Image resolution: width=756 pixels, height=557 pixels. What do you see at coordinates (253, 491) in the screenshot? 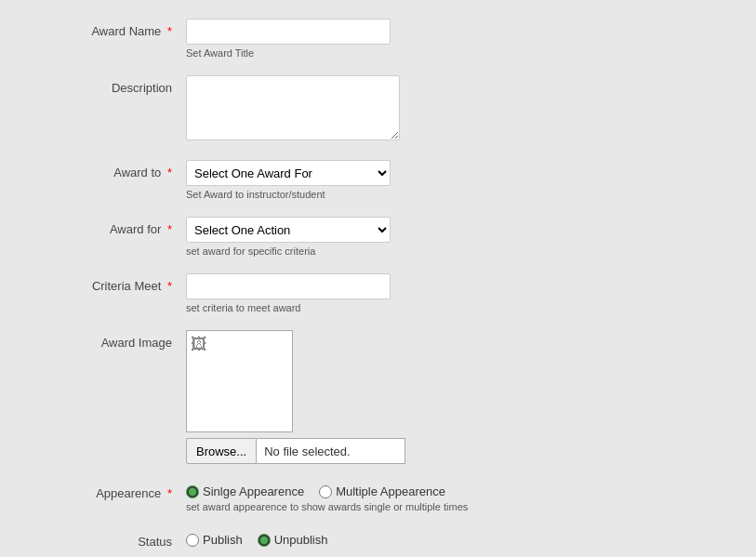
I see `single-appearence-text: Sinlge Appearence` at bounding box center [253, 491].